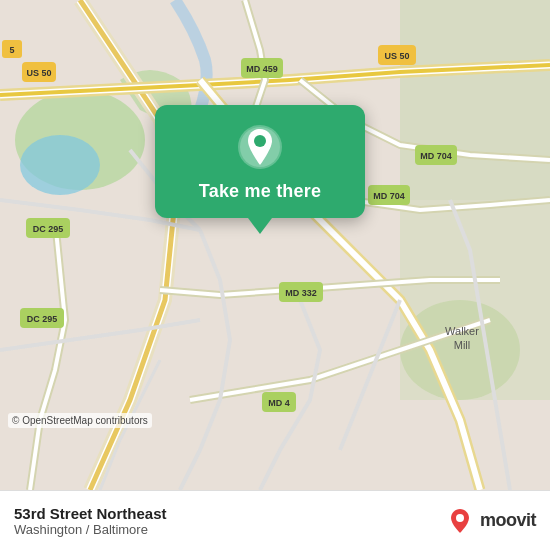  Describe the element at coordinates (90, 521) in the screenshot. I see `location-info: 53rd Street Northeast Washington / Balti…` at that location.